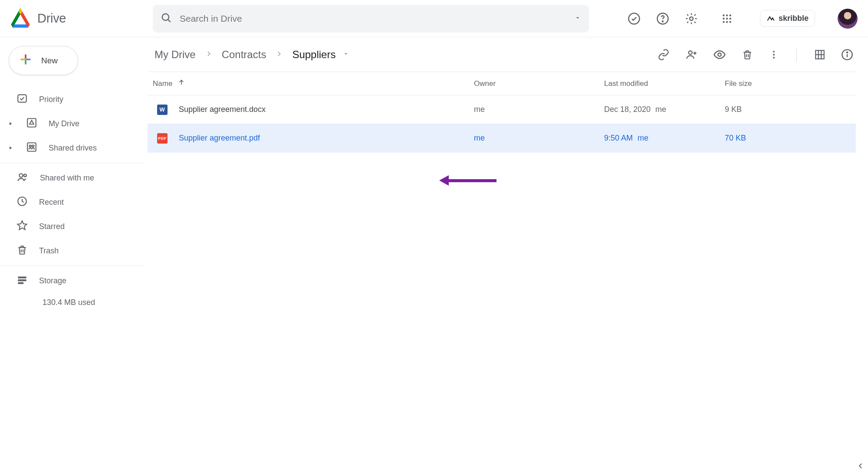 The image size is (868, 475). I want to click on search-options-dropdown-icon, so click(578, 19).